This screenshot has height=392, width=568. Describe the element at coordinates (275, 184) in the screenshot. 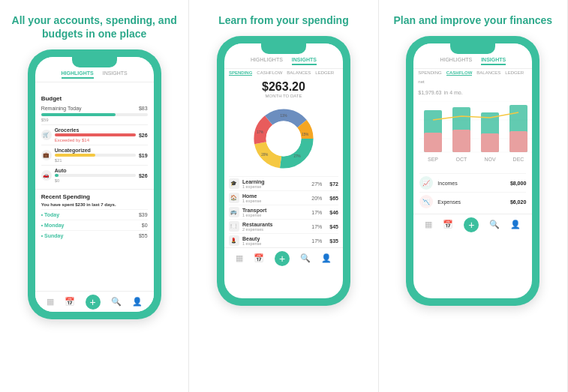

I see `learning-info: Learning 1 expense` at that location.